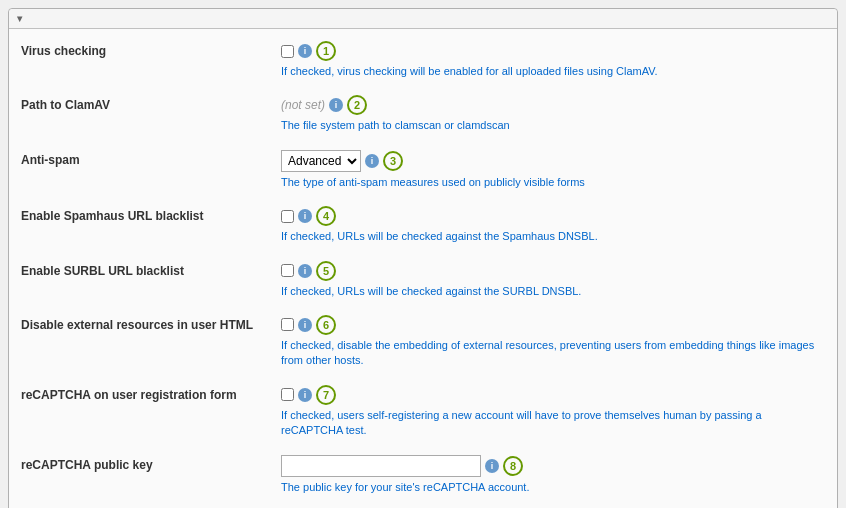 Image resolution: width=846 pixels, height=508 pixels. Describe the element at coordinates (553, 412) in the screenshot. I see `control-recaptcha-registration: i7If checked, users self-registering a n…` at that location.